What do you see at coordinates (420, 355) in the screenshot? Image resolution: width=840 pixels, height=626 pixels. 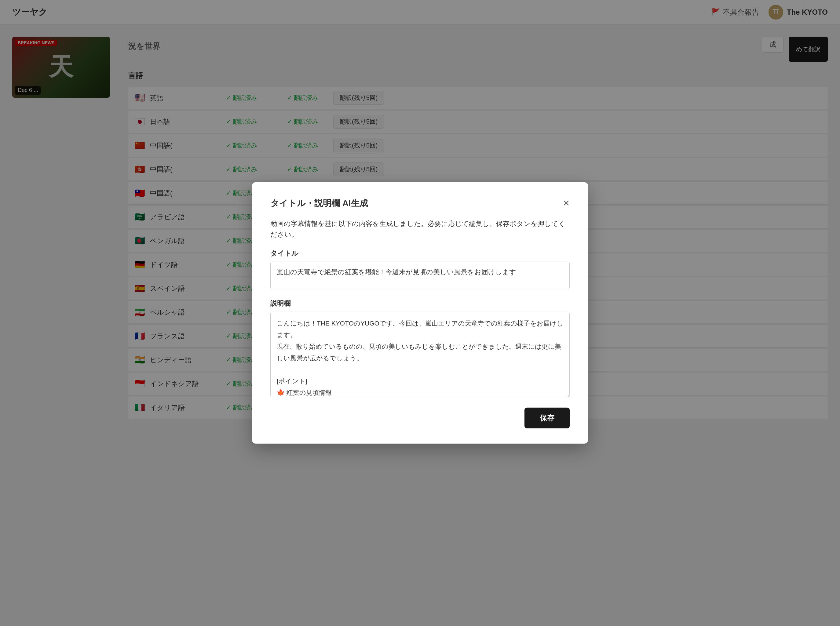 I see `description-textarea` at bounding box center [420, 355].